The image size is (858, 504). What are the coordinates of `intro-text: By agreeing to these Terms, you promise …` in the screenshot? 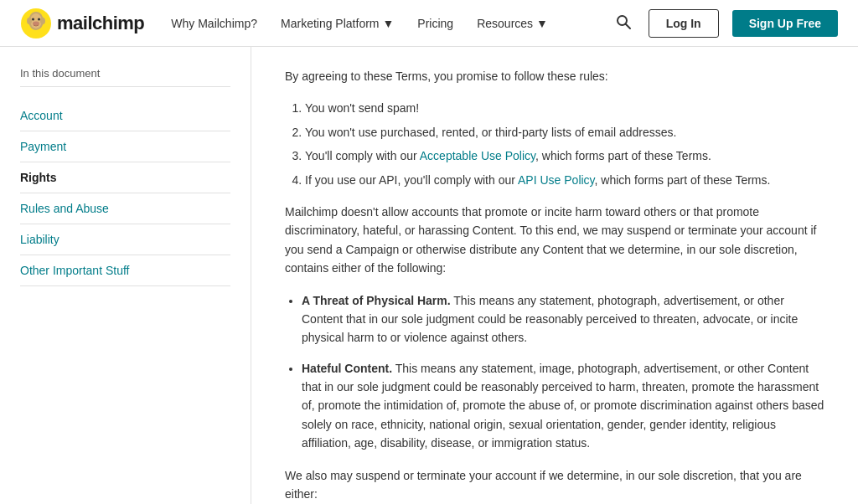 It's located at (555, 76).